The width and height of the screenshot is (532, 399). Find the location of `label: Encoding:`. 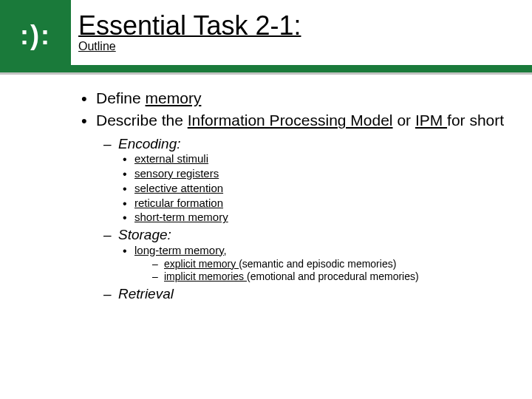

label: Encoding: is located at coordinates (149, 143).